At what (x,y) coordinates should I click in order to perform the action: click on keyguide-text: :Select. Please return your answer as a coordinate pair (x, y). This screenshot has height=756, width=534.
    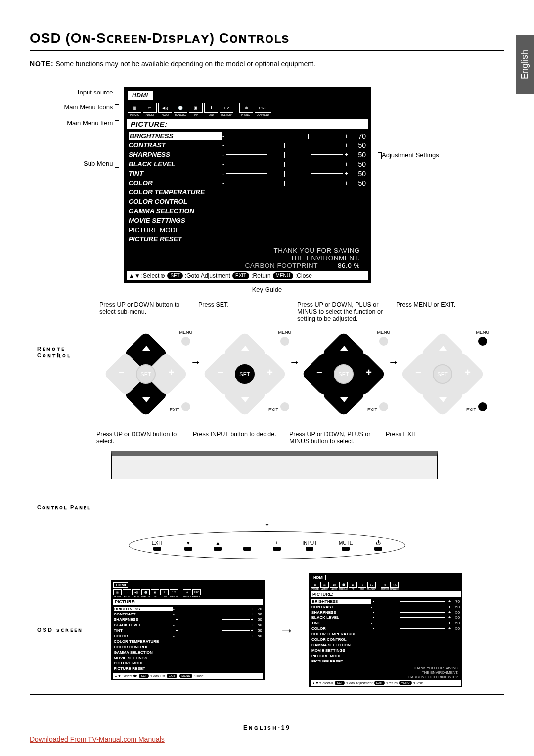
    Looking at the image, I should click on (127, 676).